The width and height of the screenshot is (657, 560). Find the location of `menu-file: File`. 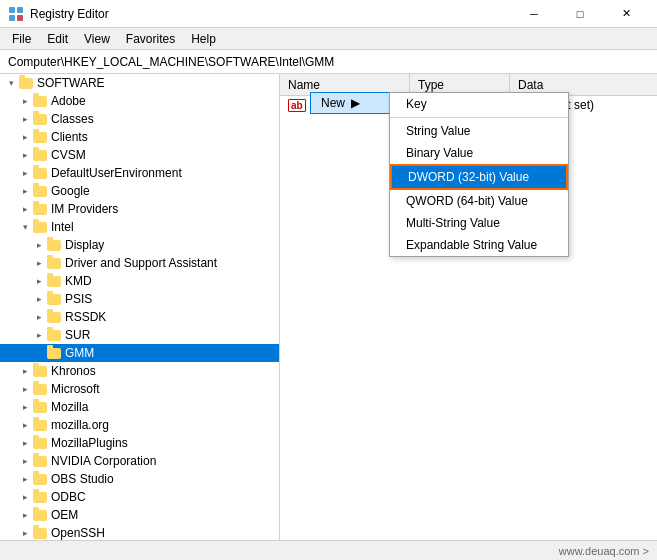

menu-file: File is located at coordinates (22, 39).